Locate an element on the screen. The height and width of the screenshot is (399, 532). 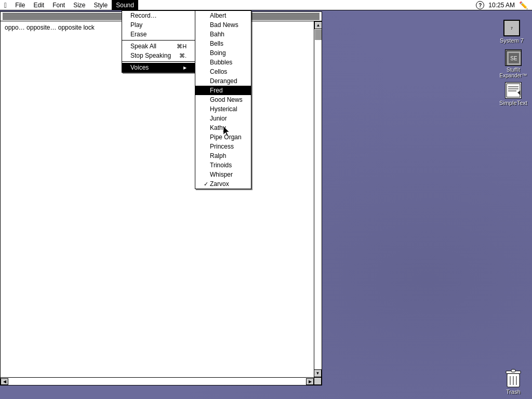
trash-icon-image is located at coordinates (513, 378).